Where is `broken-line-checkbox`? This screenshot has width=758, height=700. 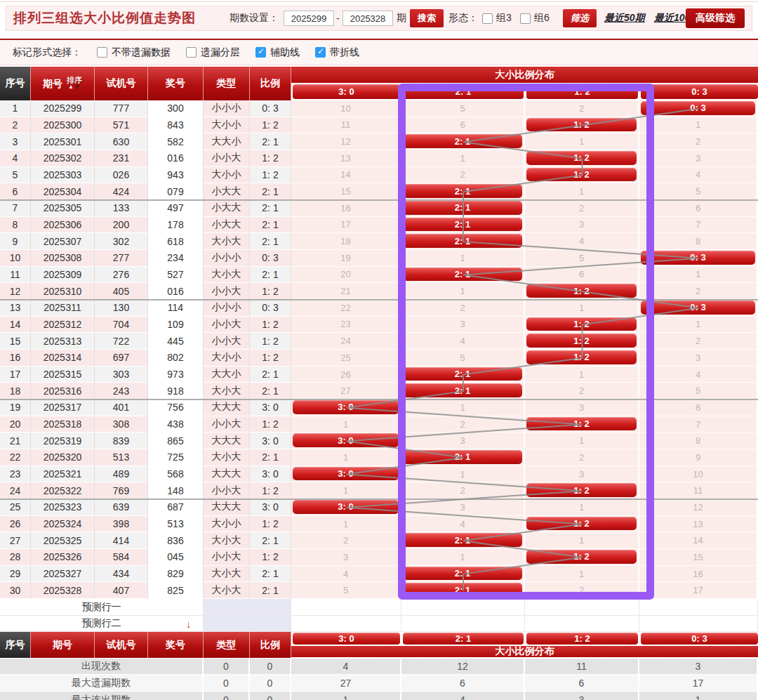 broken-line-checkbox is located at coordinates (320, 52).